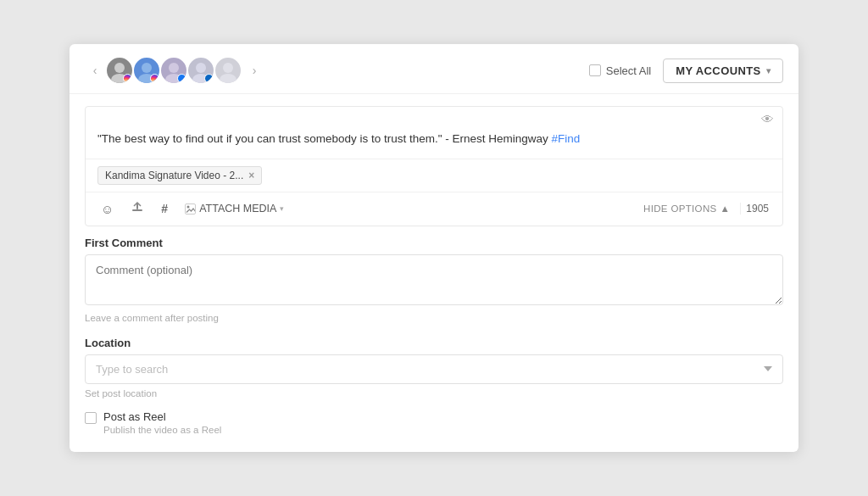 Image resolution: width=868 pixels, height=496 pixels. Describe the element at coordinates (434, 143) in the screenshot. I see `compose-text: "The best way to find out if you can tru…` at that location.